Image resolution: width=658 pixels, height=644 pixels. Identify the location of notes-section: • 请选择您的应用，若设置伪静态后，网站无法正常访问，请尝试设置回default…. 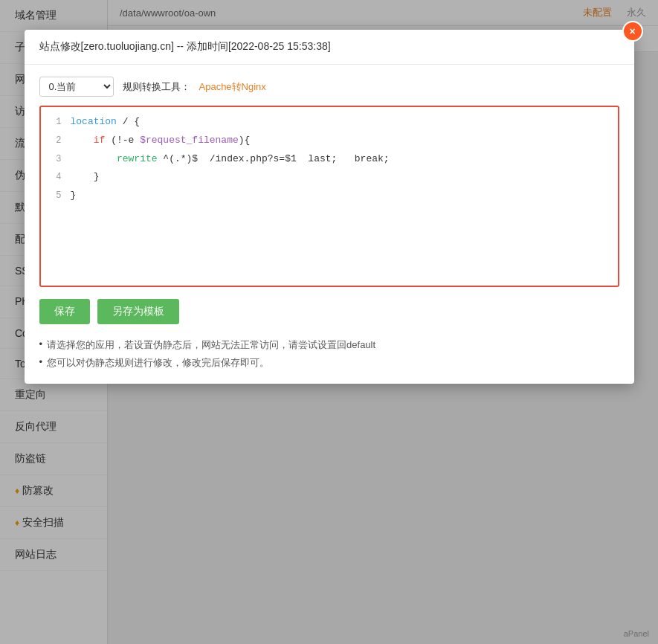
(329, 354).